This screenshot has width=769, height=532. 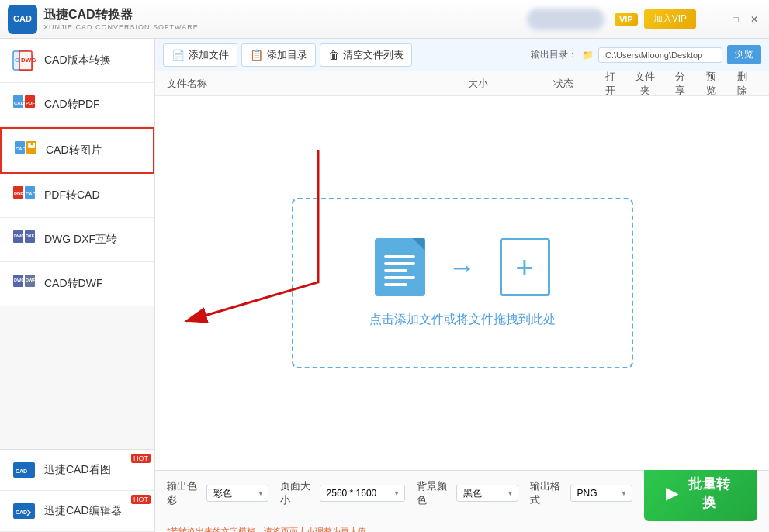 What do you see at coordinates (462, 493) in the screenshot?
I see `bottom-controls: 输出色彩 彩色 黑白 灰度 页面大小 2560 * 1600` at bounding box center [462, 493].